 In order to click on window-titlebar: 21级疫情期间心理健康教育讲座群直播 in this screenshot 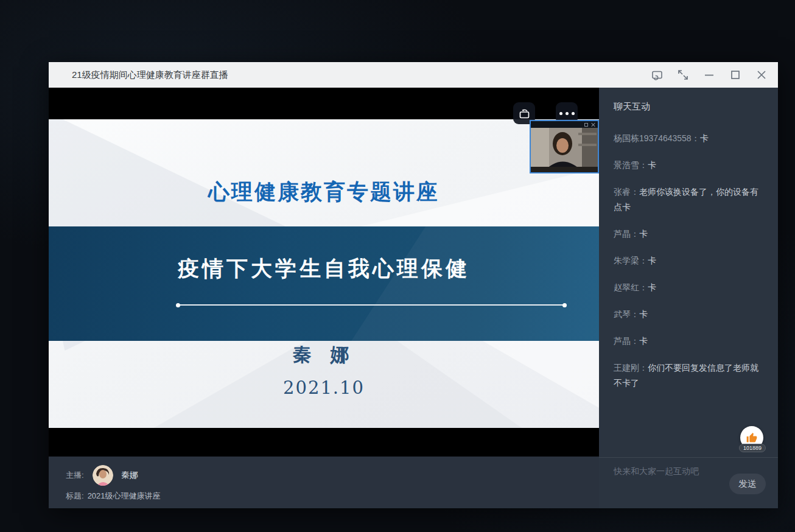, I will do `click(413, 75)`.